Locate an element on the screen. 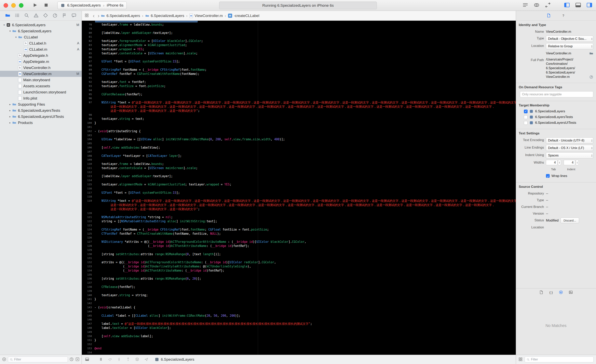  code-line: 143- (void)createCLLabel { is located at coordinates (299, 308).